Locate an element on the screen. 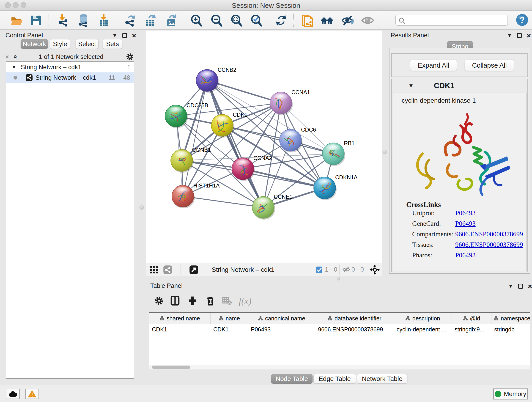  import-network-database-icon is located at coordinates (84, 20).